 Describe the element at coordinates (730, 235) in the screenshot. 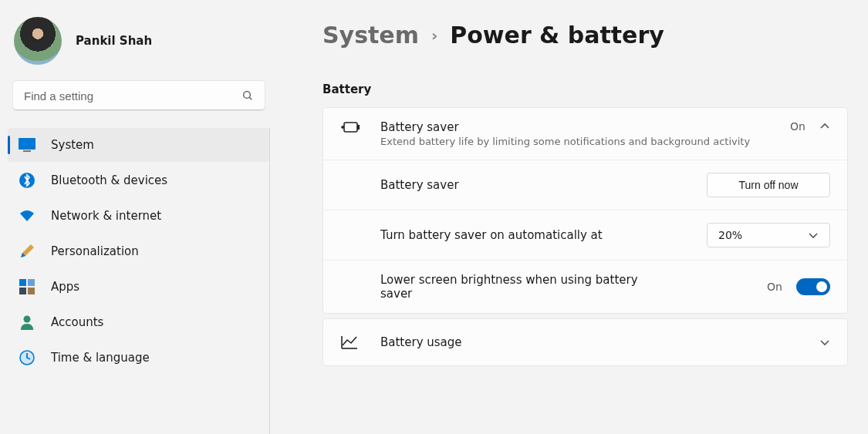

I see `select-value: 20%` at that location.